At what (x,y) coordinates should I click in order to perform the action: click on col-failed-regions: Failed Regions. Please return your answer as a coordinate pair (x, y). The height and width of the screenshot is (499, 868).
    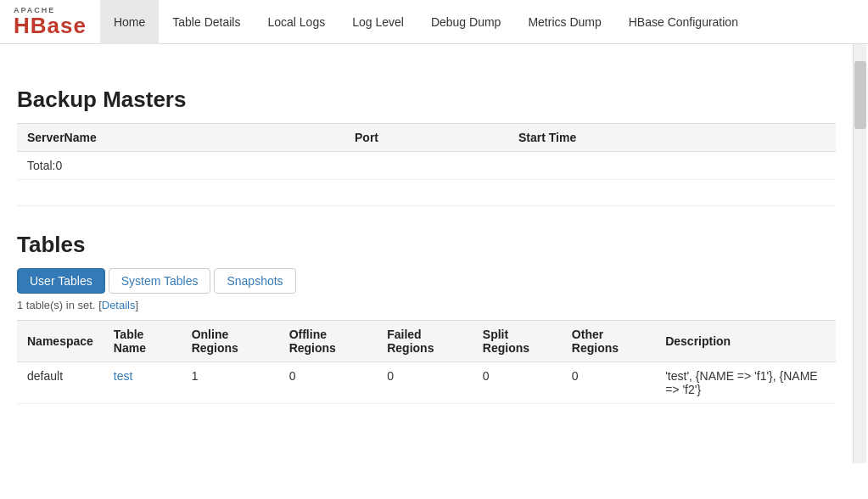
    Looking at the image, I should click on (424, 341).